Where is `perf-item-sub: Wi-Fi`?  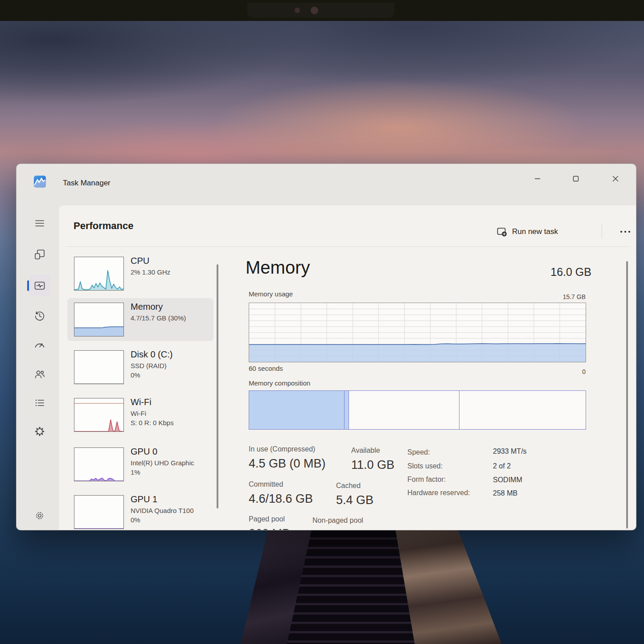
perf-item-sub: Wi-Fi is located at coordinates (171, 414).